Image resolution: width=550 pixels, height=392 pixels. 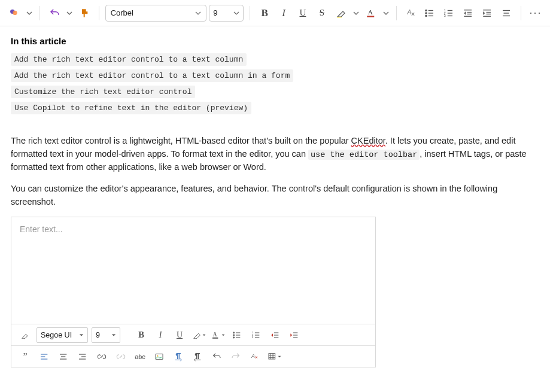 I want to click on format-painter-icon, so click(x=25, y=335).